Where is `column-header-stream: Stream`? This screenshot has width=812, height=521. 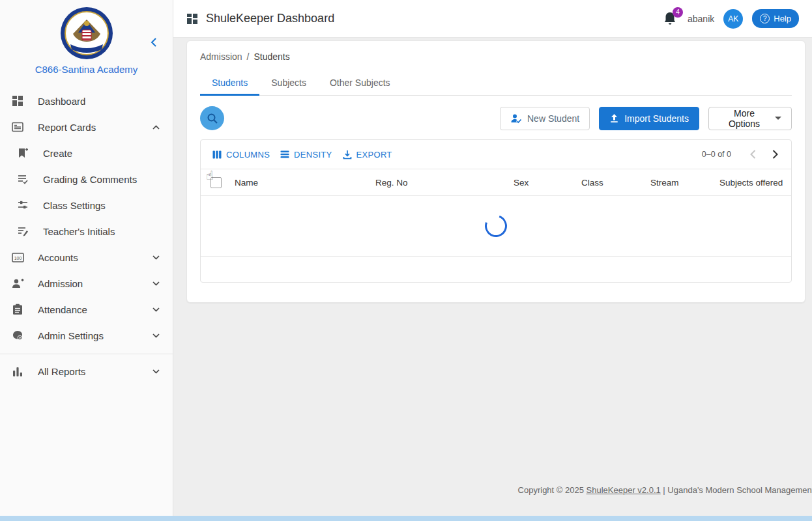 column-header-stream: Stream is located at coordinates (681, 182).